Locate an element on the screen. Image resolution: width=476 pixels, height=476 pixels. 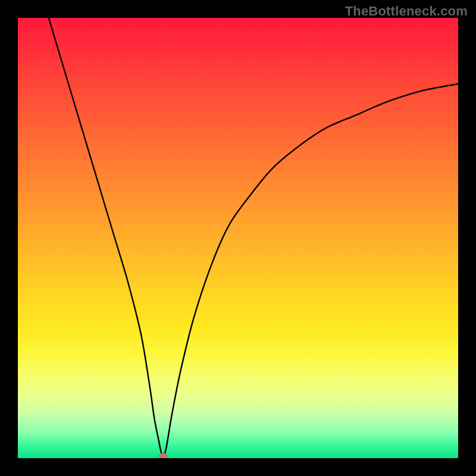
watermark-label: TheBottleneck.com is located at coordinates (406, 11).